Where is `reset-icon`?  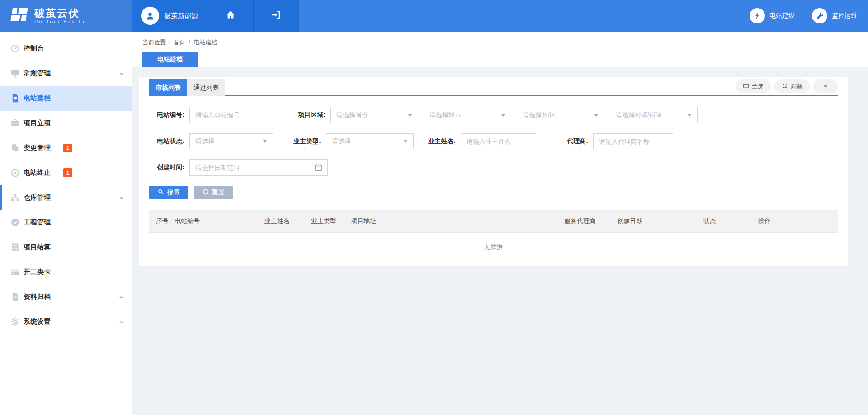
reset-icon is located at coordinates (205, 192).